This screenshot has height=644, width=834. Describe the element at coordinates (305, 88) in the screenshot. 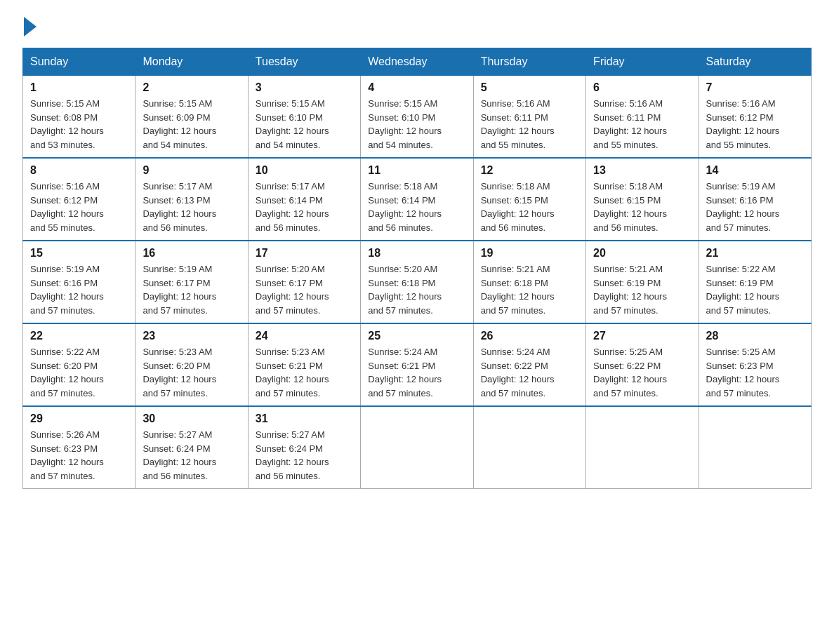

I see `day-number: 3` at that location.